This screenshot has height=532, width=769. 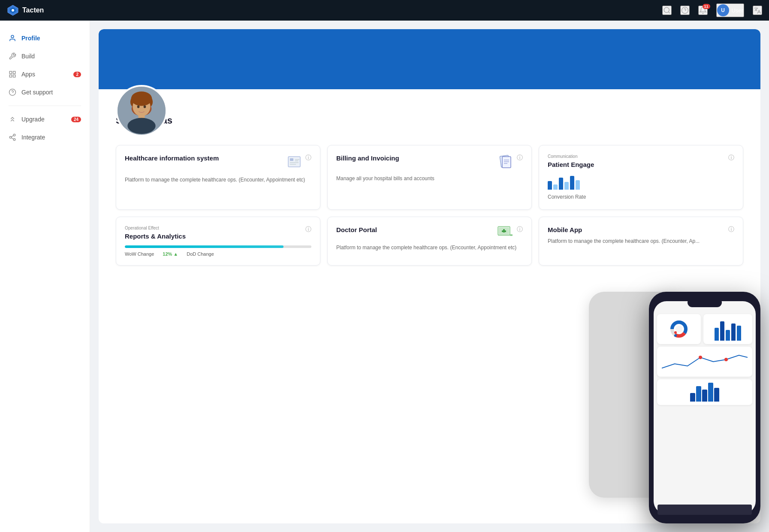 I want to click on avatar-container, so click(x=142, y=111).